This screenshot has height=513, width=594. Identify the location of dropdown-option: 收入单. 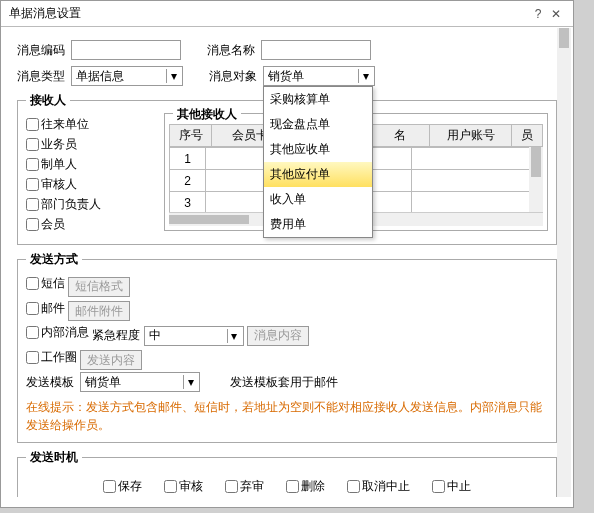
(318, 200).